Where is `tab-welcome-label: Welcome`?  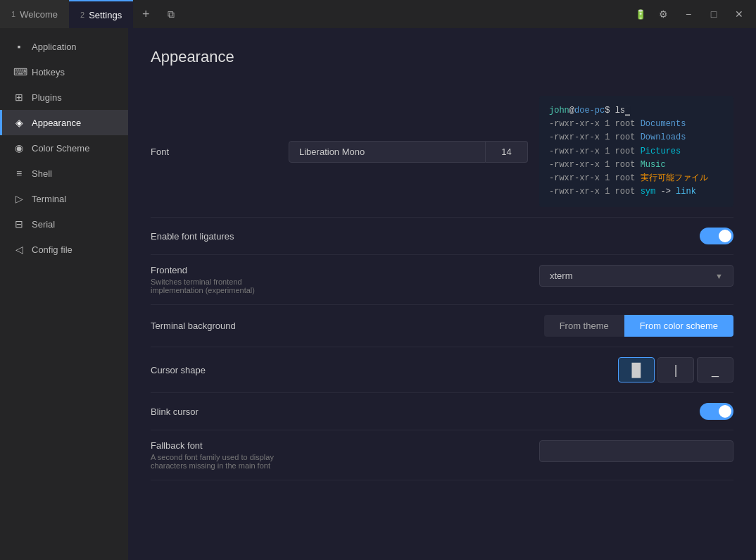 tab-welcome-label: Welcome is located at coordinates (39, 14).